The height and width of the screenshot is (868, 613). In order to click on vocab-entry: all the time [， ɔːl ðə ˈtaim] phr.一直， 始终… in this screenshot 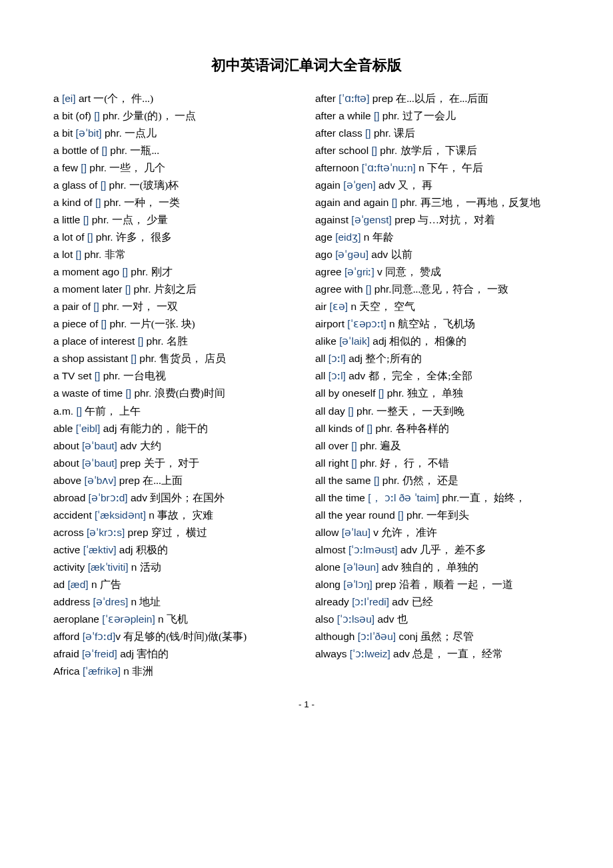, I will do `click(437, 498)`.